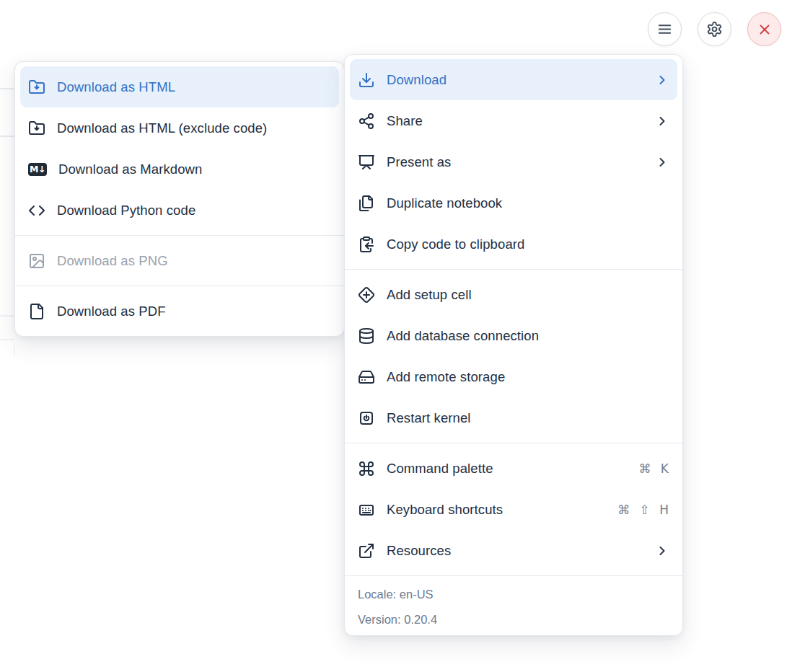 The width and height of the screenshot is (805, 672). What do you see at coordinates (514, 469) in the screenshot?
I see `menu-item-command-palette: Command palette ⌘ K` at bounding box center [514, 469].